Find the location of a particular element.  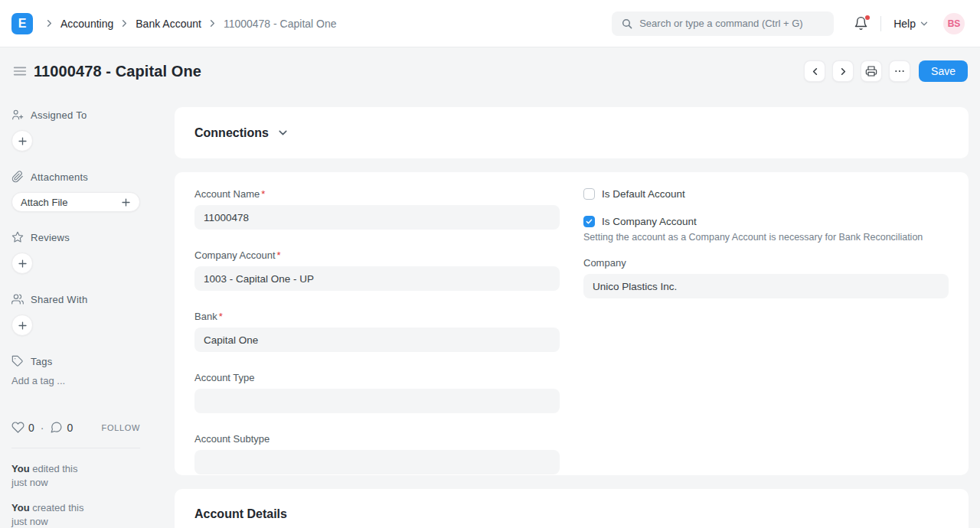

likes-count: 0 is located at coordinates (31, 428).